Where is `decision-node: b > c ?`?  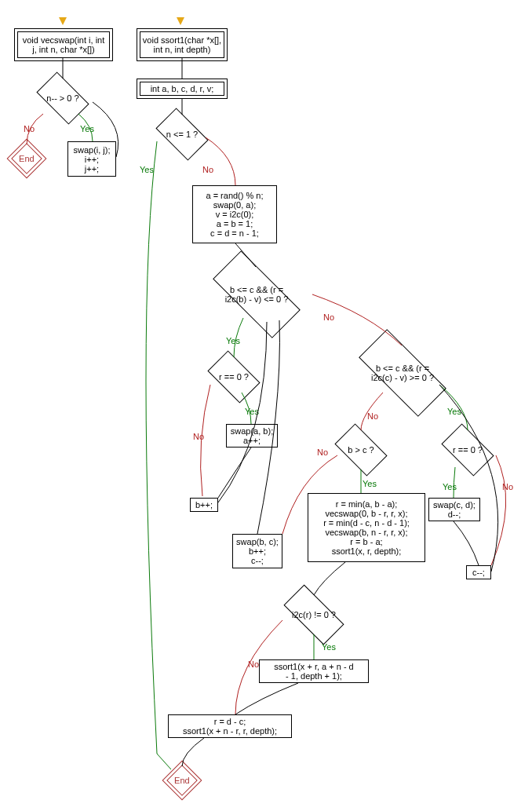
decision-node: b > c ? is located at coordinates (361, 450).